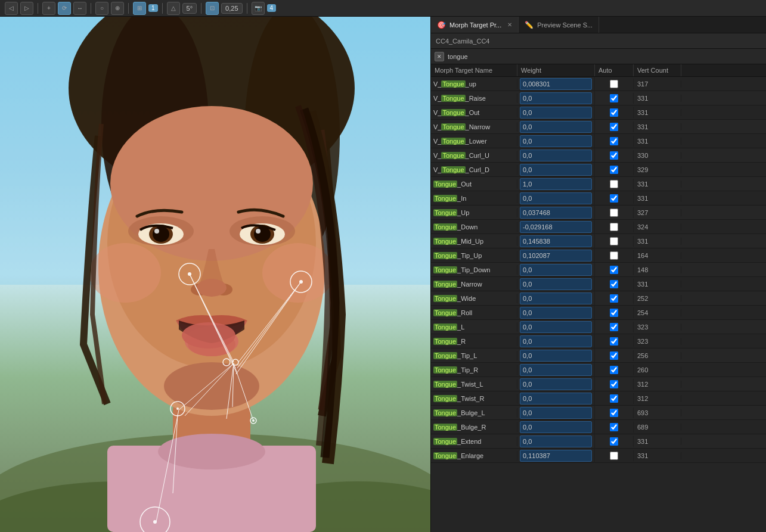 This screenshot has height=532, width=766. What do you see at coordinates (439, 57) in the screenshot?
I see `filter-clear-btn: ✕` at bounding box center [439, 57].